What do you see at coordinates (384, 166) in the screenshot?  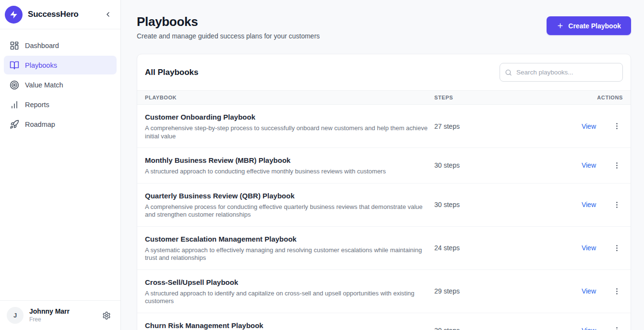 I see `table-row: Monthly Business Review (MBR) Playbook A…` at bounding box center [384, 166].